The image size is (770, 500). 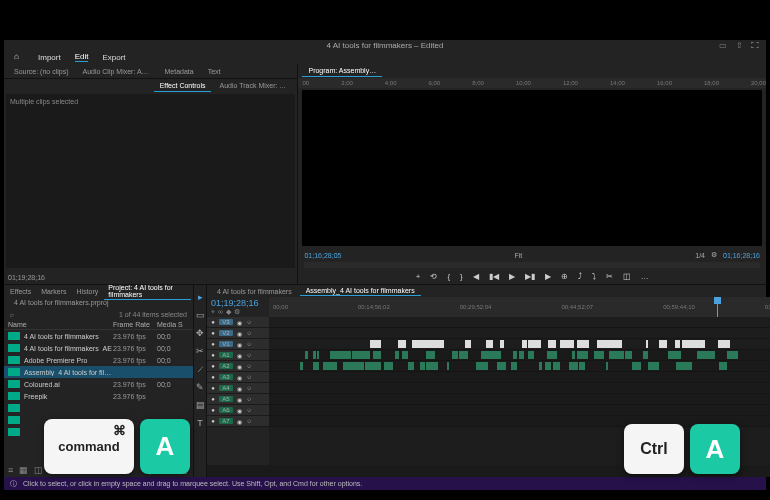 I want to click on transport-button: +, so click(x=418, y=276).